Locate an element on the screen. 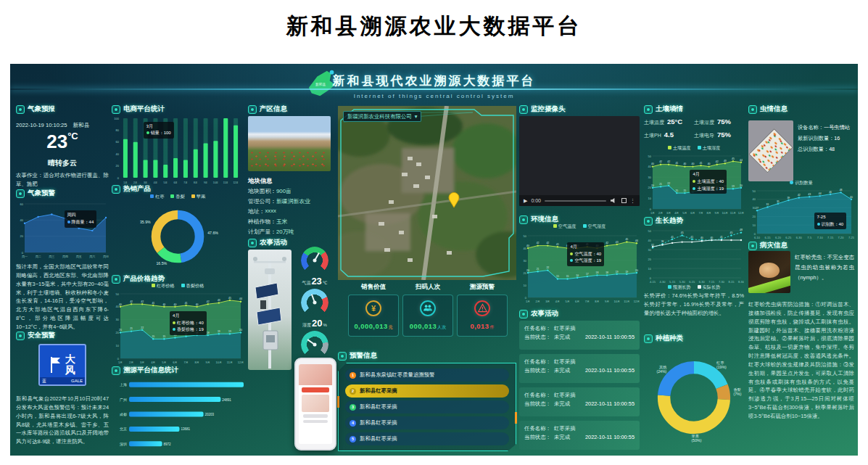 The width and height of the screenshot is (868, 465). plot-field: 计划产量：20万吨 is located at coordinates (271, 232).